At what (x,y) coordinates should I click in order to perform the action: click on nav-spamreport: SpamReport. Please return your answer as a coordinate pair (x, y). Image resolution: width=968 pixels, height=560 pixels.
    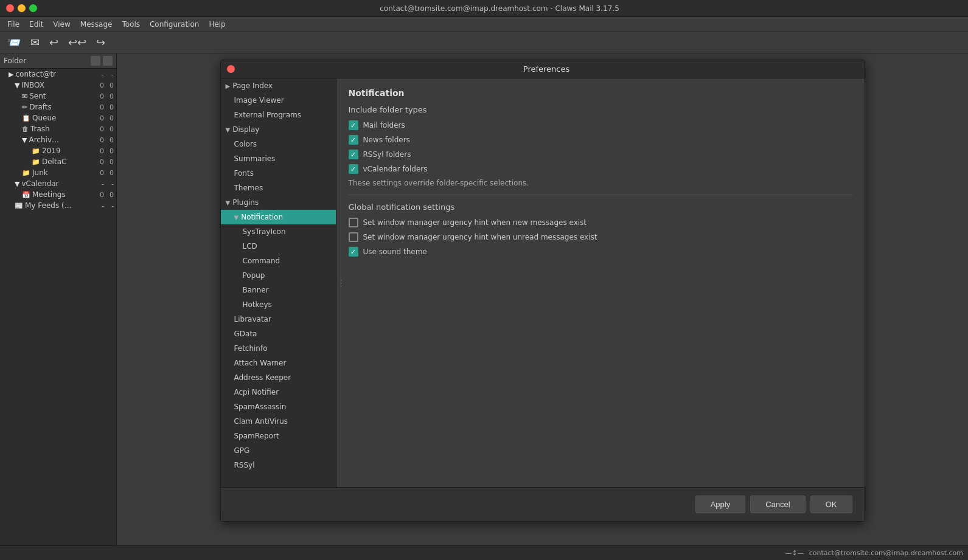
    Looking at the image, I should click on (279, 436).